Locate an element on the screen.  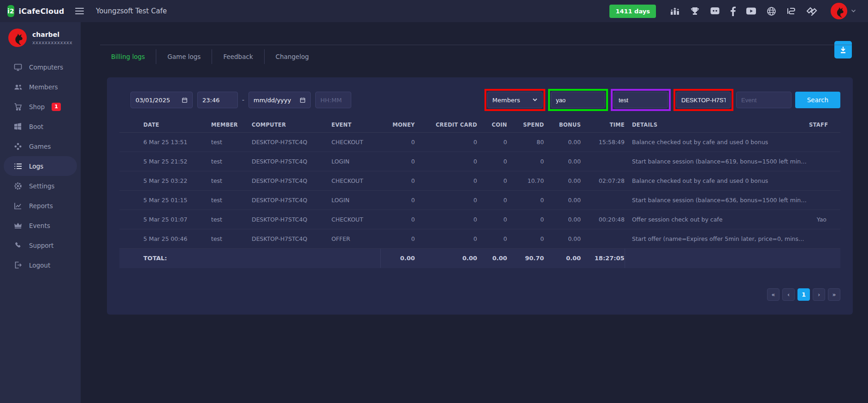
table-row: 5 Mar 25 21:52testDESKTOP-H7STC4QLOGIN00… is located at coordinates (480, 162).